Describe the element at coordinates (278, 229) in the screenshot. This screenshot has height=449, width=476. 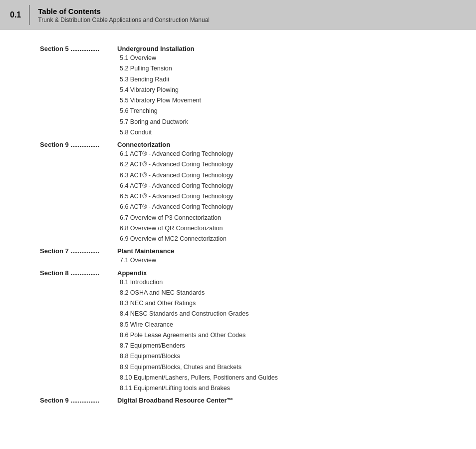
I see `subsection-item: 6.8 Overview of QR Connectorization` at that location.